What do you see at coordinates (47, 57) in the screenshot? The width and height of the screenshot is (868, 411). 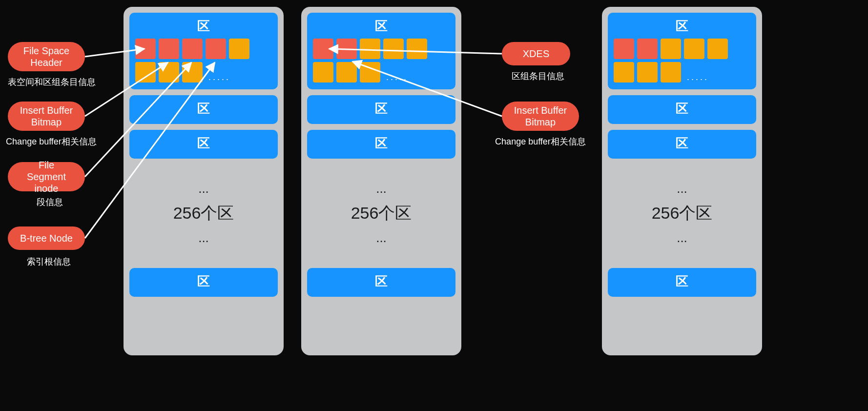 I see `pill-label: File SpaceHeader` at bounding box center [47, 57].